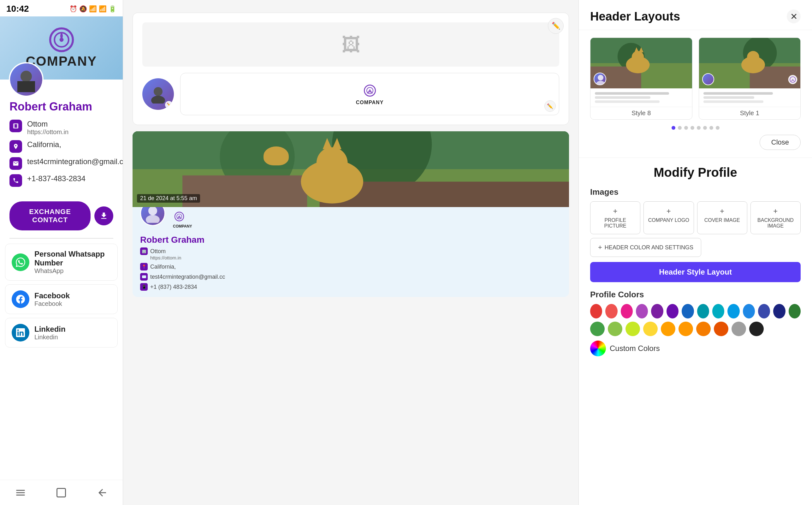 This screenshot has width=812, height=505. What do you see at coordinates (598, 349) in the screenshot?
I see `custom-colors-icon` at bounding box center [598, 349].